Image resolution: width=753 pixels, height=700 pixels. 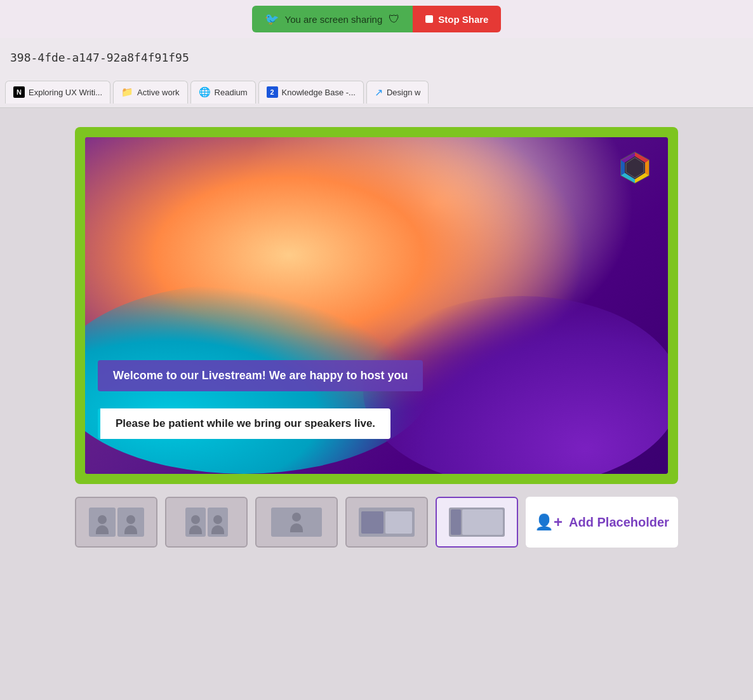 I want to click on stop-share-button: Stop Share, so click(x=457, y=19).